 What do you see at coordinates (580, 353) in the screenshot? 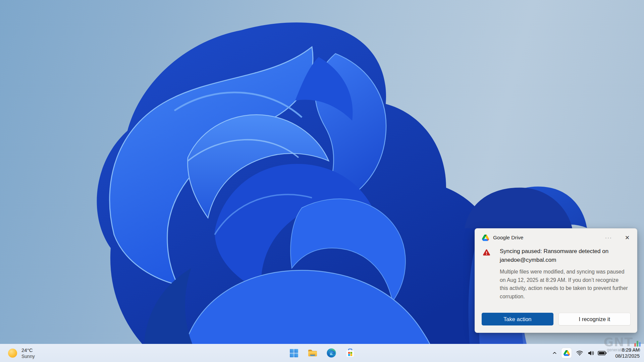
I see `wifi-button` at bounding box center [580, 353].